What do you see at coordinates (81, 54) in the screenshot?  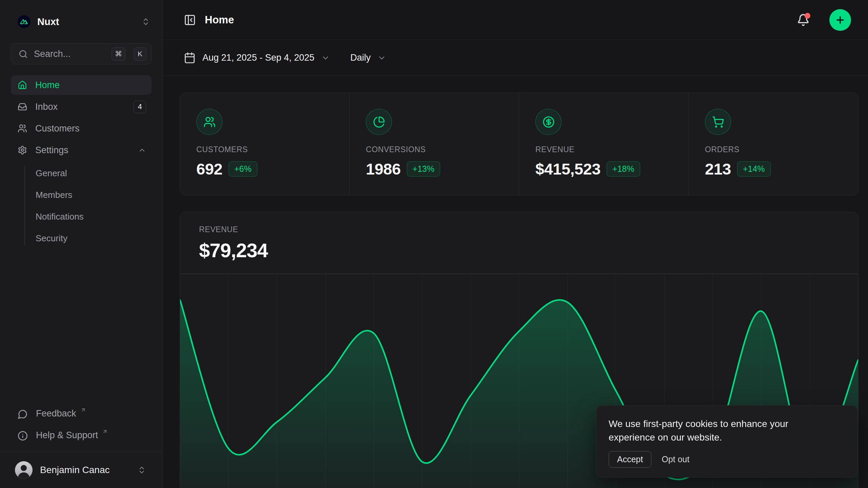 I see `search-input: Search... ⌘ K` at bounding box center [81, 54].